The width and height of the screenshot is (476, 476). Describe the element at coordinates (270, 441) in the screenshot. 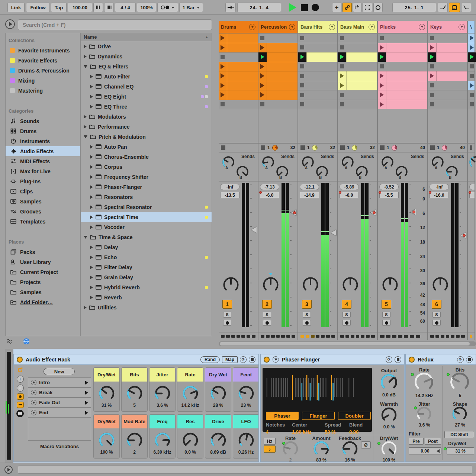

I see `rate-hz-button: Hz` at that location.